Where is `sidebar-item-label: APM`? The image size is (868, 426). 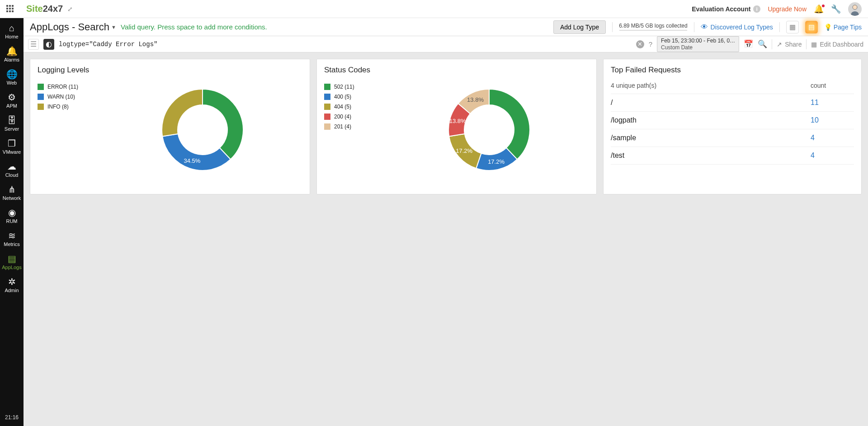 sidebar-item-label: APM is located at coordinates (12, 106).